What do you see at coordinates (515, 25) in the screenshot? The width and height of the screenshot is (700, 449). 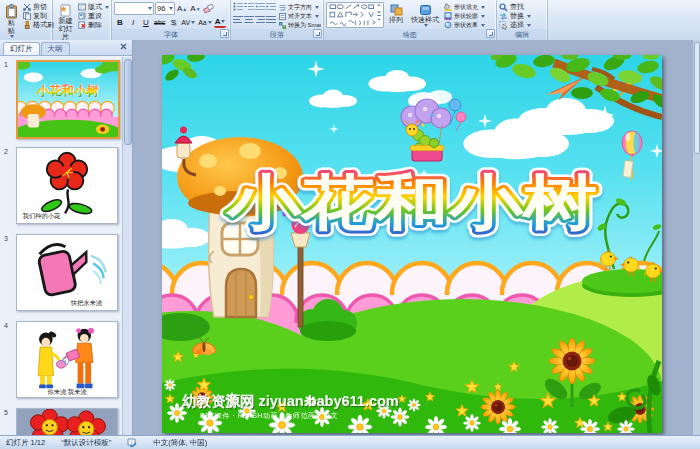 I see `select-button: 选择` at bounding box center [515, 25].